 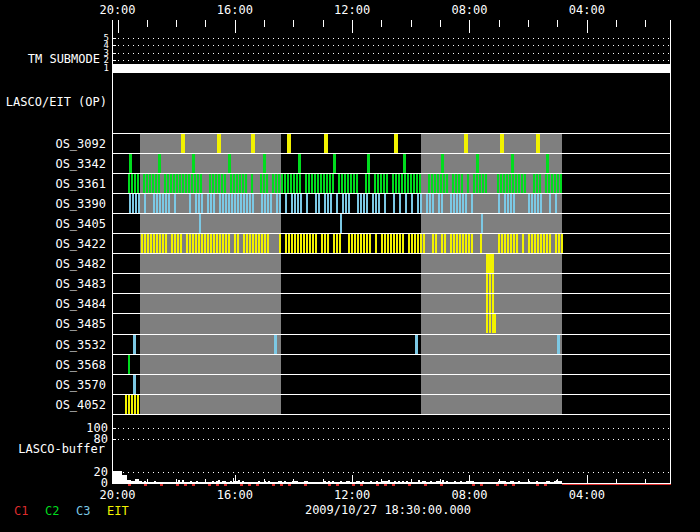 I want to click on row-label-OS_4052: OS_4052, so click(x=56, y=405).